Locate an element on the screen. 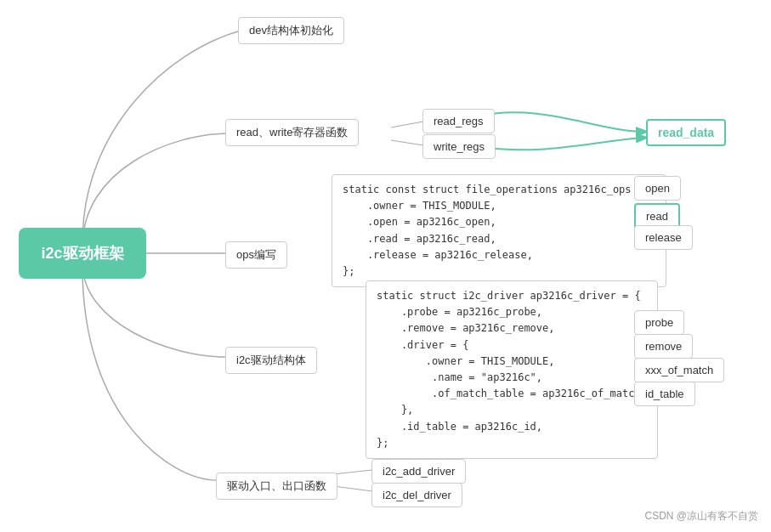 The image size is (771, 532). entry-exit-node: 驱动入口、出口函数 is located at coordinates (277, 486).